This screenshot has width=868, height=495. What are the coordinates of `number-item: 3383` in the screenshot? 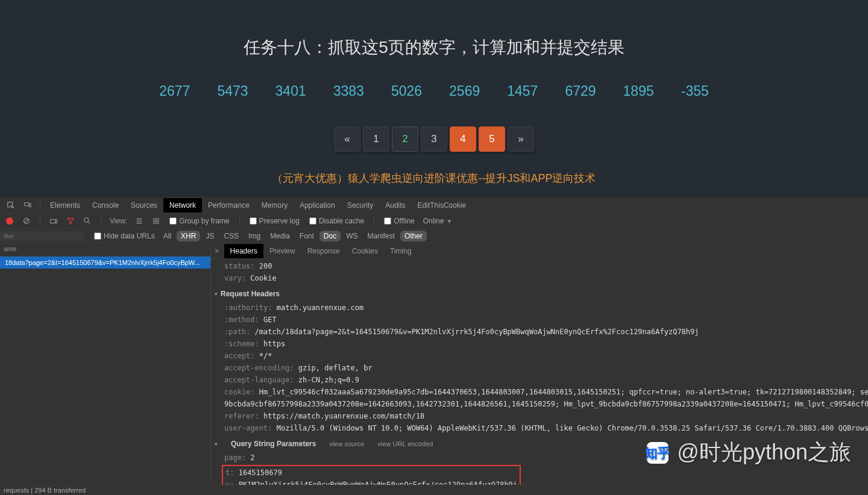 It's located at (348, 92).